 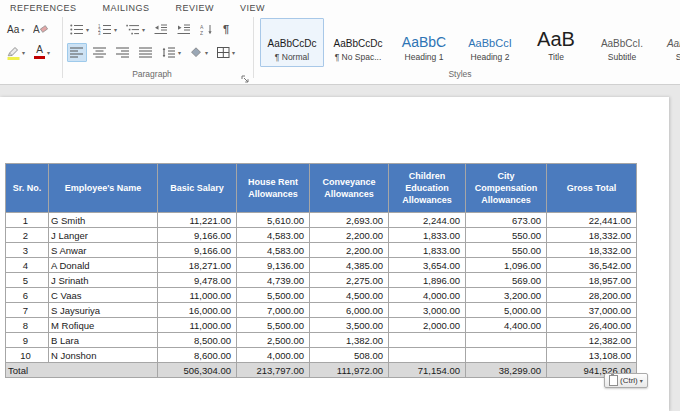 What do you see at coordinates (592, 296) in the screenshot?
I see `table-cell: 28,200.00` at bounding box center [592, 296].